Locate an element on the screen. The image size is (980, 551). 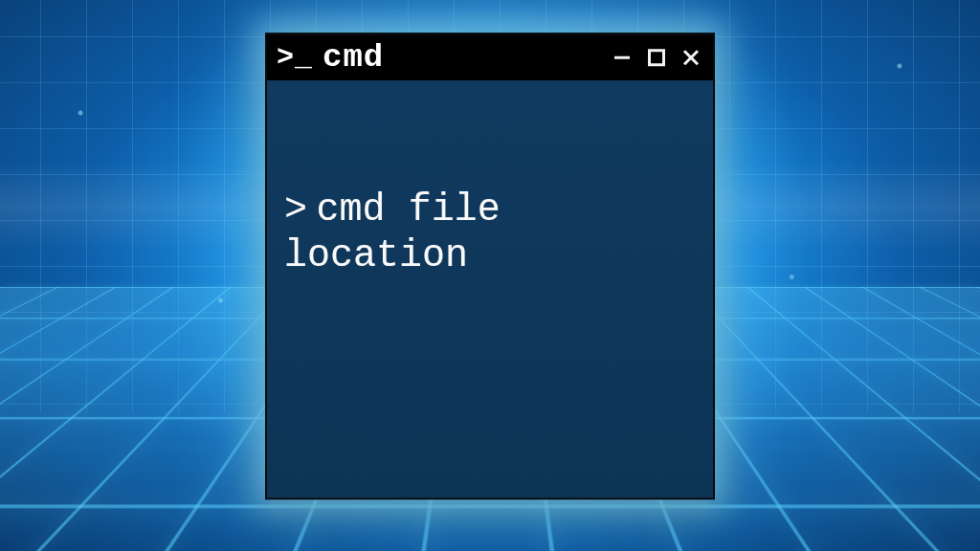
close-icon is located at coordinates (691, 57).